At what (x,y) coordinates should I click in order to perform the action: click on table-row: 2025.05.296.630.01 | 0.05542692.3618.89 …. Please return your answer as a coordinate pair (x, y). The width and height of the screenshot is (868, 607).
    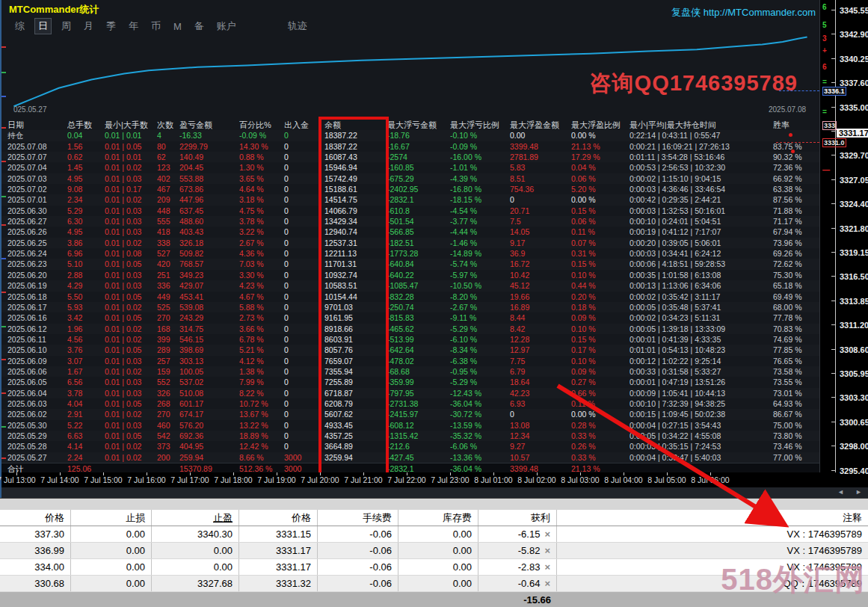
    Looking at the image, I should click on (410, 436).